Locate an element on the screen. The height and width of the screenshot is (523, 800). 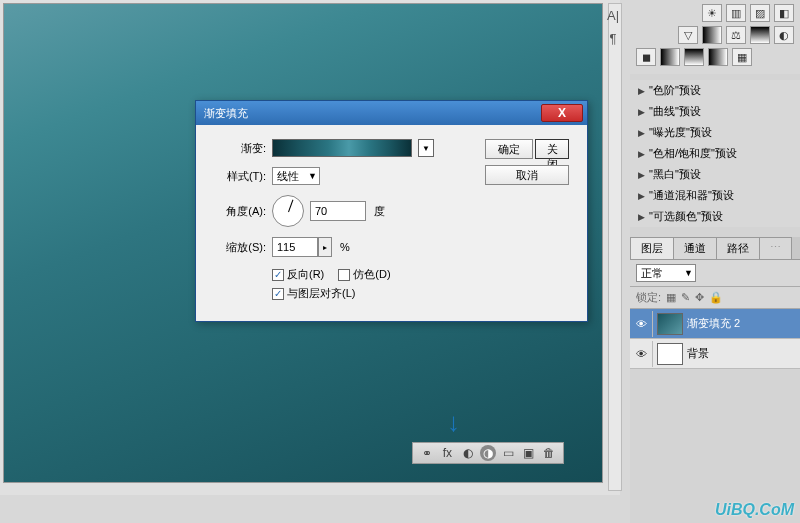
link-icon: ⚭ is located at coordinates (427, 453).